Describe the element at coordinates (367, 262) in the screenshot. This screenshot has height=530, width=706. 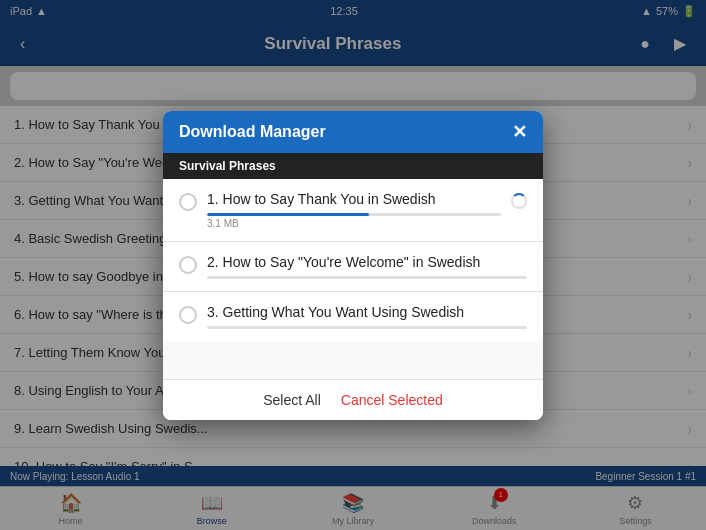
I see `item-title: 2. How to Say "You're Welcome" in Swedis…` at that location.